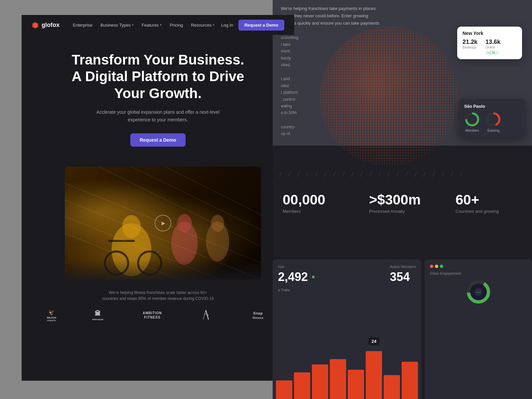  What do you see at coordinates (472, 119) in the screenshot?
I see `members-donut-ring` at bounding box center [472, 119].